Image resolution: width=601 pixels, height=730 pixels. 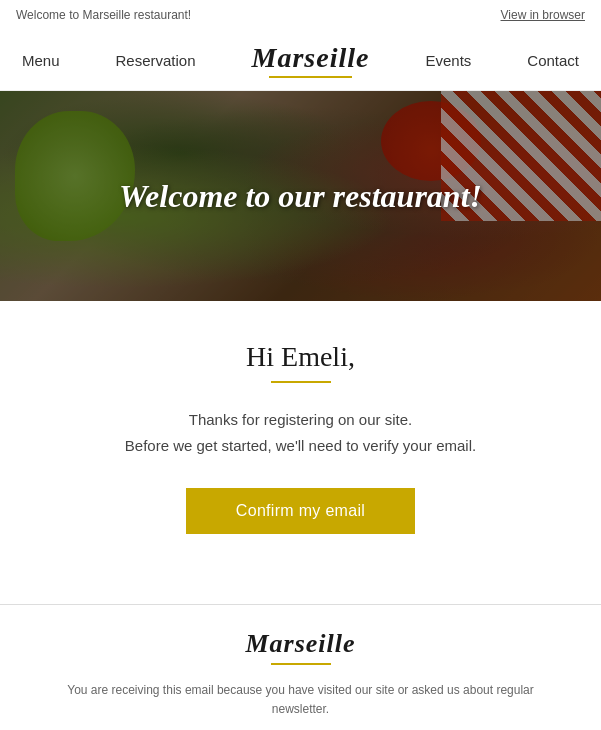 I want to click on hero-heading: Welcome to our restaurant!, so click(x=300, y=196).